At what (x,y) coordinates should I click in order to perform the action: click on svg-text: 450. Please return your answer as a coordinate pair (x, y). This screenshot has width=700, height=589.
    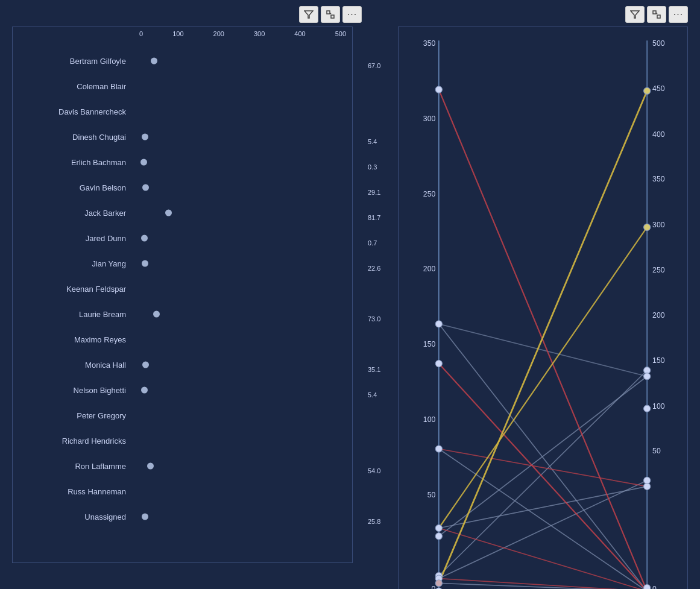
    Looking at the image, I should click on (658, 89).